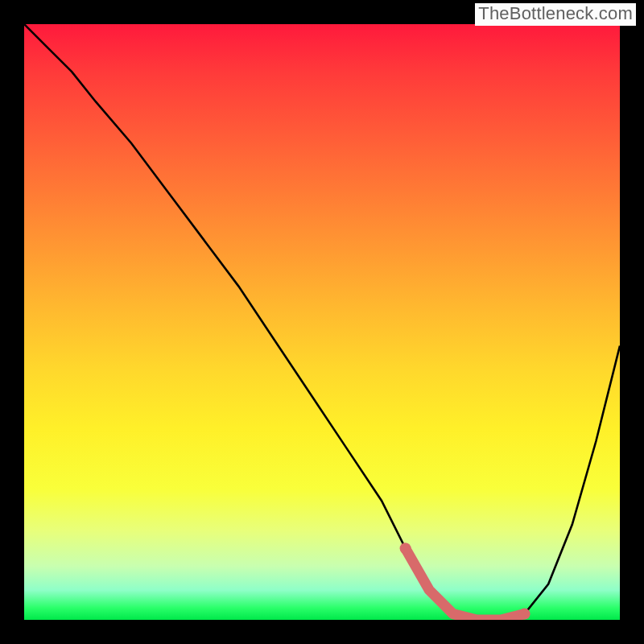  I want to click on optimal-range-highlight, so click(465, 584).